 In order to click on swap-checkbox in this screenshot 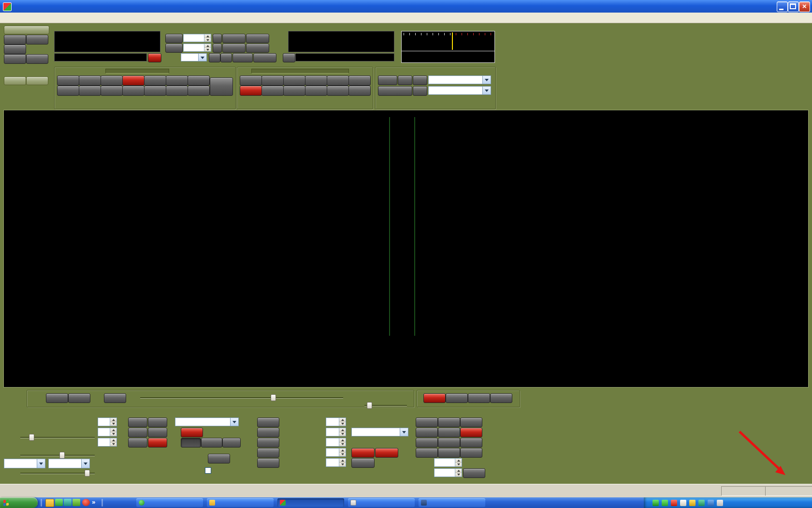, I will do `click(208, 470)`.